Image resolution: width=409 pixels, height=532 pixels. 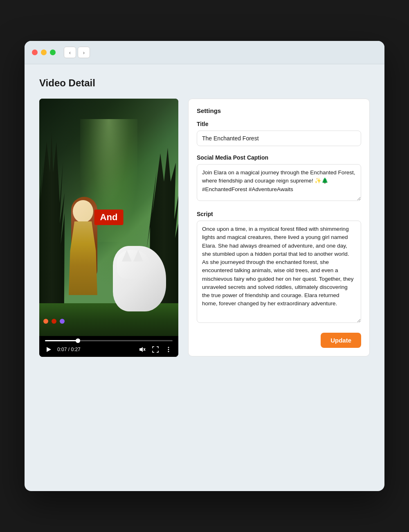 I want to click on progress-fill, so click(x=61, y=340).